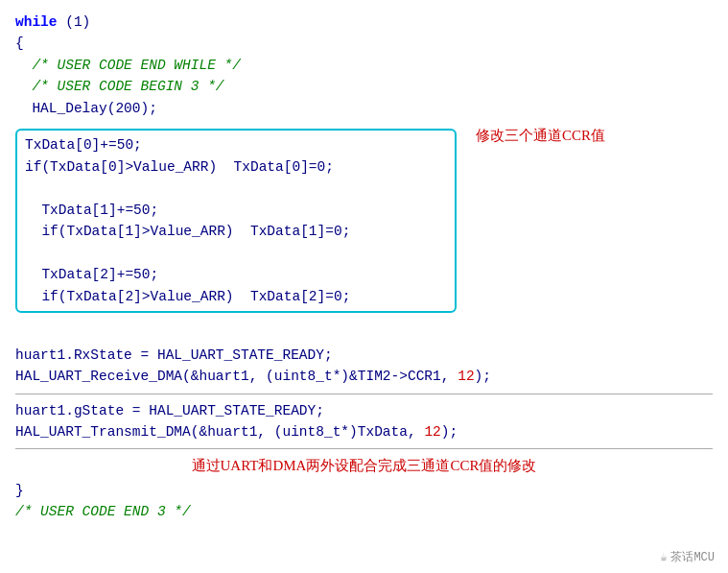  What do you see at coordinates (364, 376) in the screenshot?
I see `line-receive-dma: HAL_UART_Receive_DMA(&huart1, (uint8_t*)…` at bounding box center [364, 376].